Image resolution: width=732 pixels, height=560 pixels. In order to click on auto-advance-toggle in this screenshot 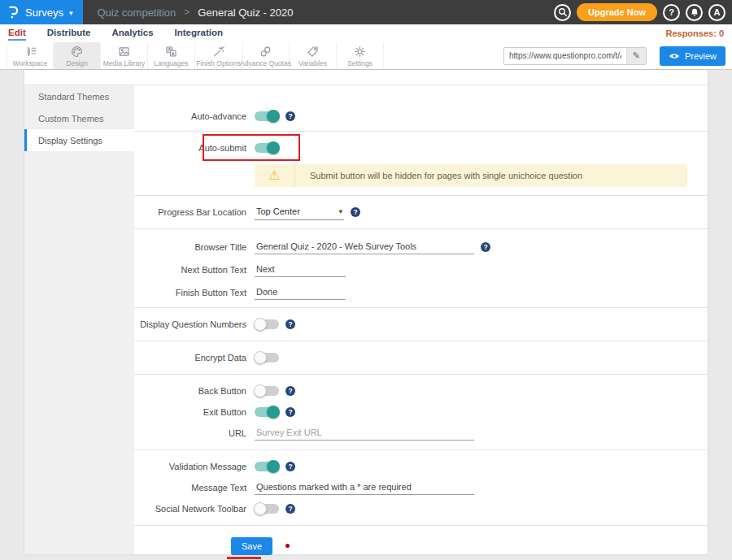, I will do `click(267, 116)`.